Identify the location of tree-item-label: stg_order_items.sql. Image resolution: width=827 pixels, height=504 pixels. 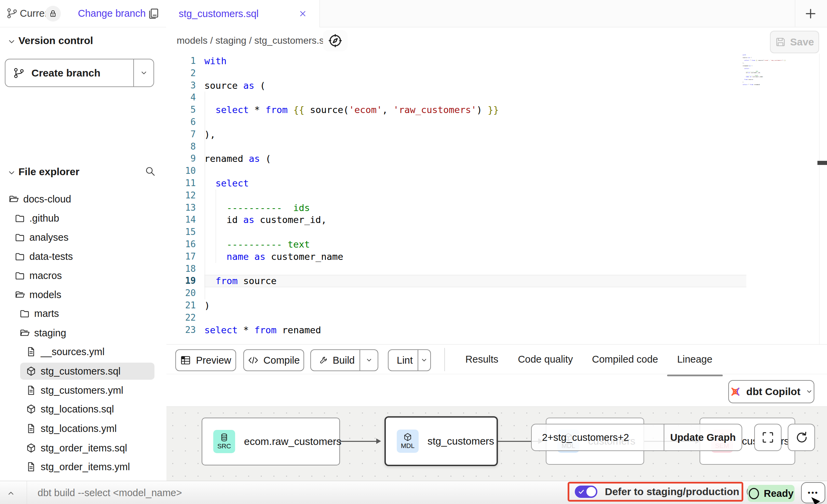
(84, 448).